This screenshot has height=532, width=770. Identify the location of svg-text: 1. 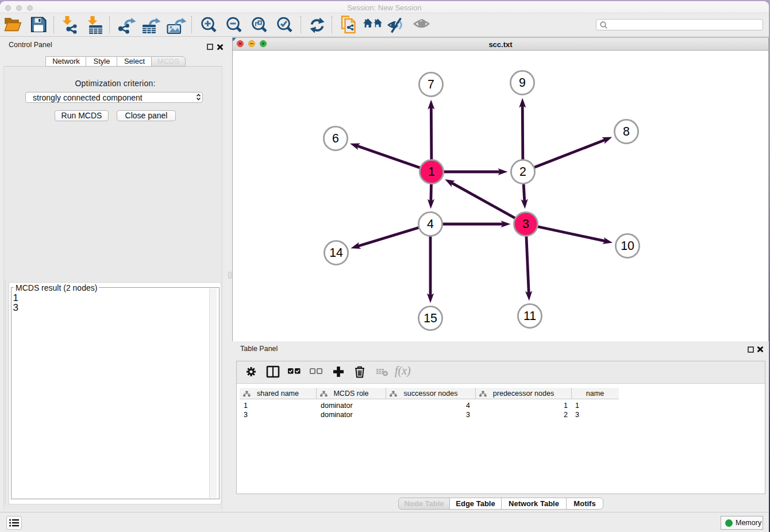
(432, 172).